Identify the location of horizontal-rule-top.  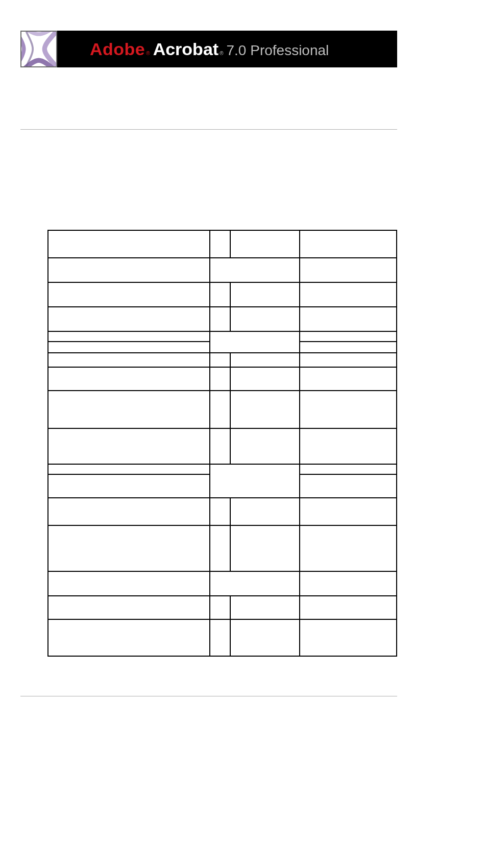
(209, 130).